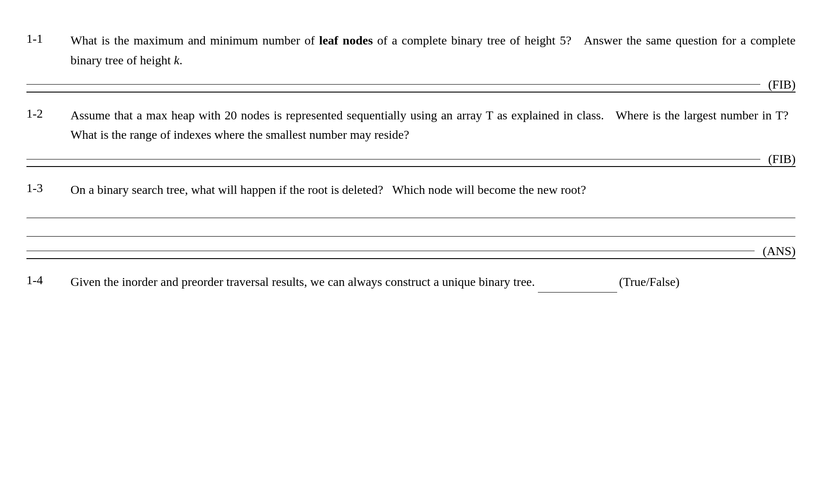 This screenshot has height=504, width=822. I want to click on q3-answer-lines, so click(411, 227).